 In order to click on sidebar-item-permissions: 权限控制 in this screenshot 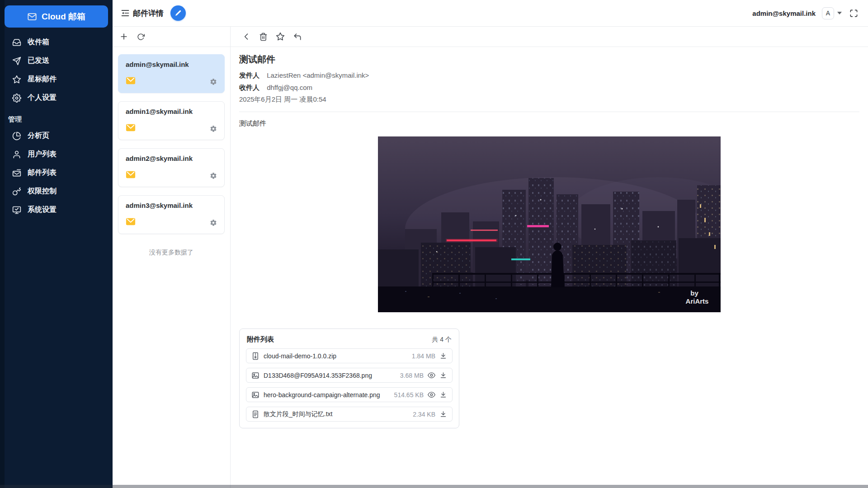, I will do `click(56, 192)`.